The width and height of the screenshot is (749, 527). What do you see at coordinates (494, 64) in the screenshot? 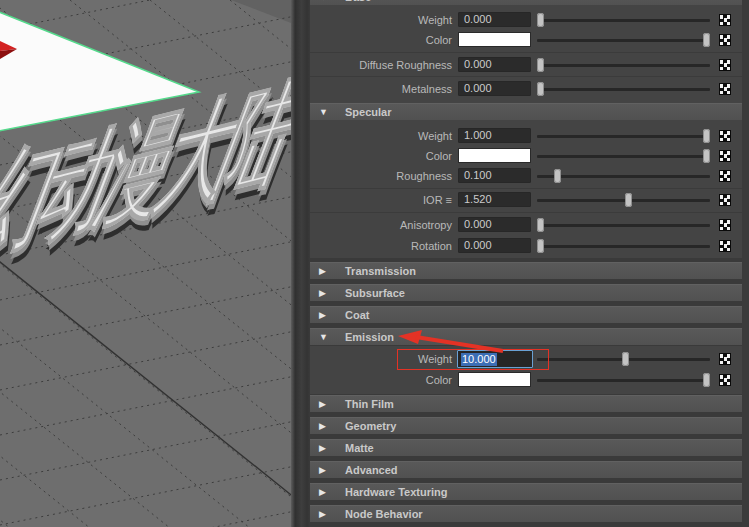
I see `diffuse-roughness-field: 0.000` at bounding box center [494, 64].